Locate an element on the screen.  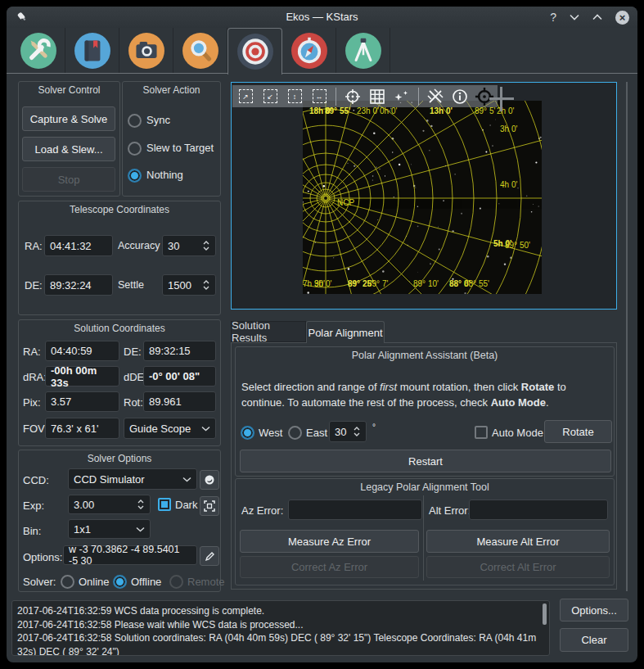
solution-ra-label: RA: is located at coordinates (32, 352).